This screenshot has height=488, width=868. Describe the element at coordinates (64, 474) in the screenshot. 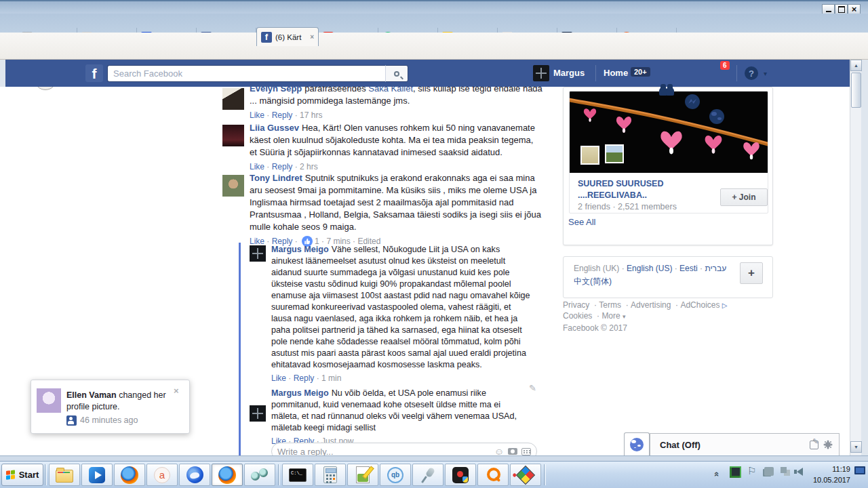

I see `quicklaunch-file-explorer` at that location.